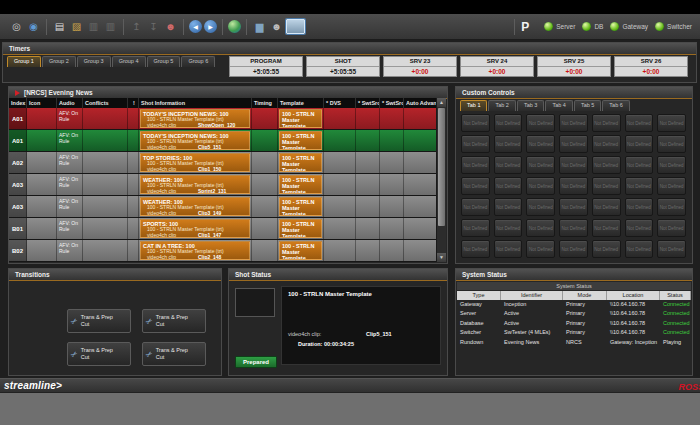 The width and height of the screenshot is (700, 425). I want to click on cc-tab-tab-2: Tab 2, so click(502, 106).